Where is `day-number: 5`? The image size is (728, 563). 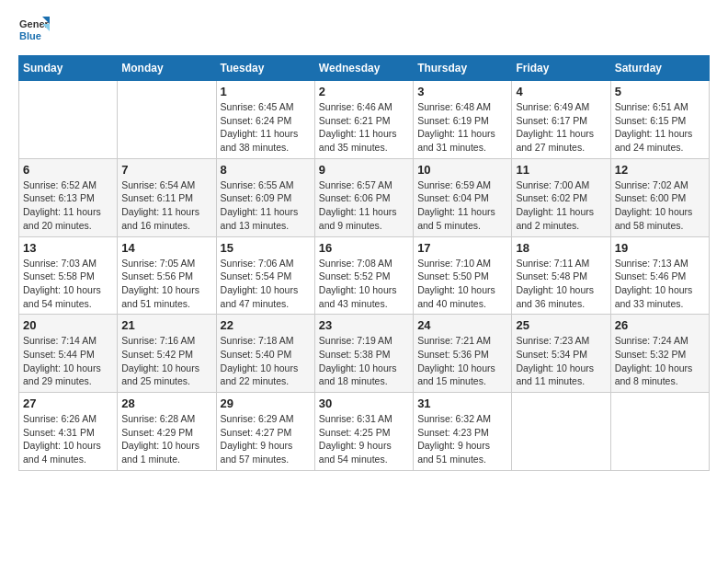 day-number: 5 is located at coordinates (660, 92).